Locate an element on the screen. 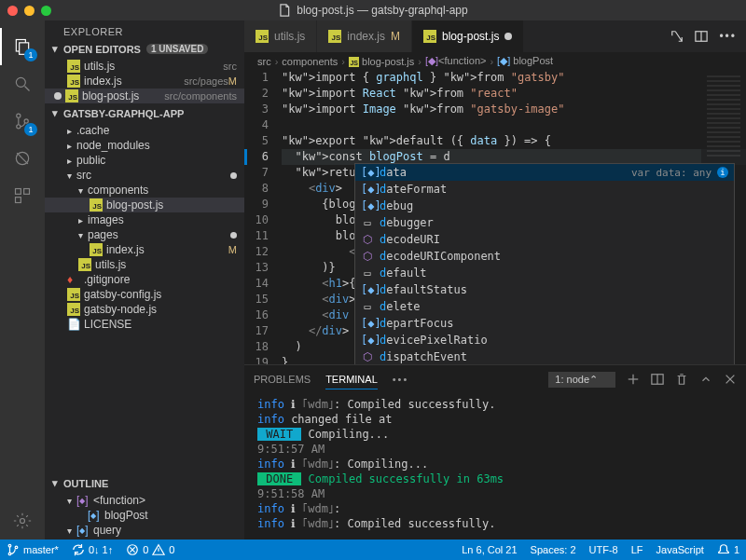 This screenshot has width=746, height=560. panel-tab-terminal: TERMINAL is located at coordinates (352, 380).